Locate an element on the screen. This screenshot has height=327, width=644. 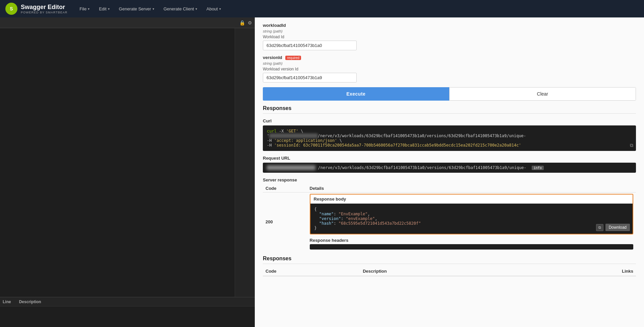
editor-toolbar: 🔒 ⚙ is located at coordinates (127, 23).